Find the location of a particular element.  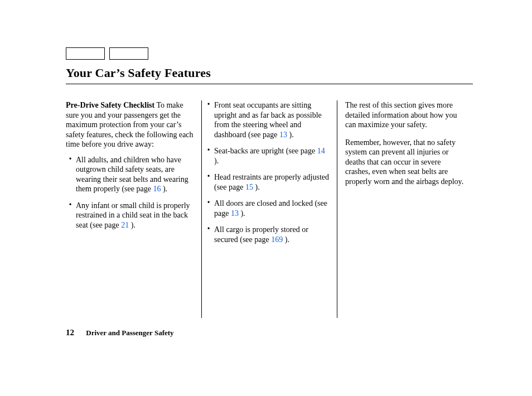

summary-paragraph-1: The rest of this section gives more deta… is located at coordinates (406, 115).